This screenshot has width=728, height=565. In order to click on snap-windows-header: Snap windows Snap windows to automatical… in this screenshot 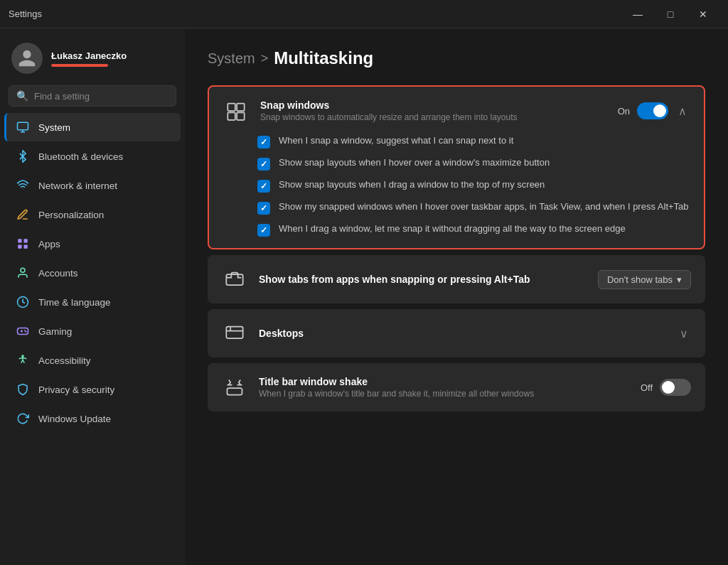, I will do `click(456, 111)`.